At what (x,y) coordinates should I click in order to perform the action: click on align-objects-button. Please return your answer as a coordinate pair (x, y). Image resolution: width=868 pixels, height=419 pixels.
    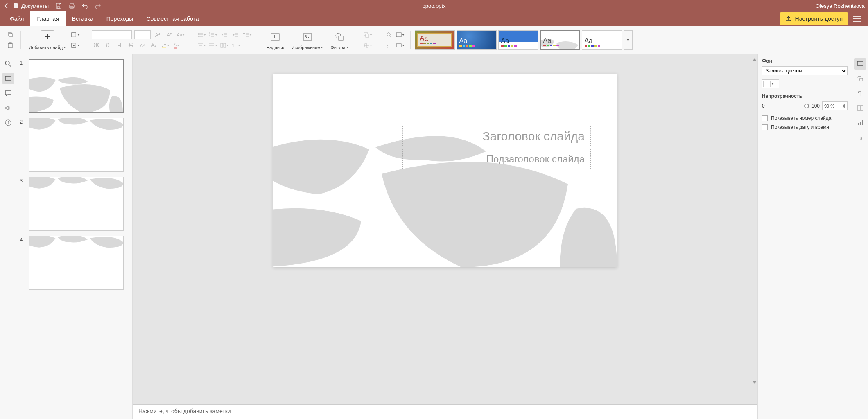
    Looking at the image, I should click on (368, 45).